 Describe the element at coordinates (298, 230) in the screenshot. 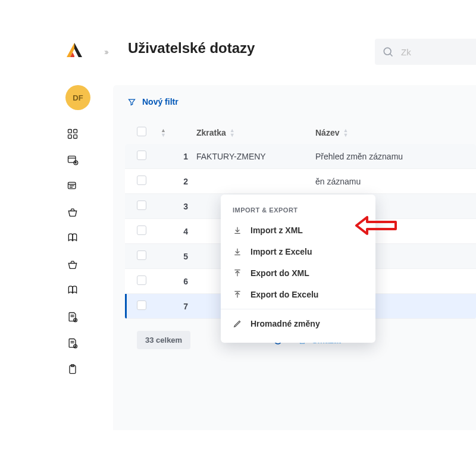

I see `menu-item: Import z XML` at that location.